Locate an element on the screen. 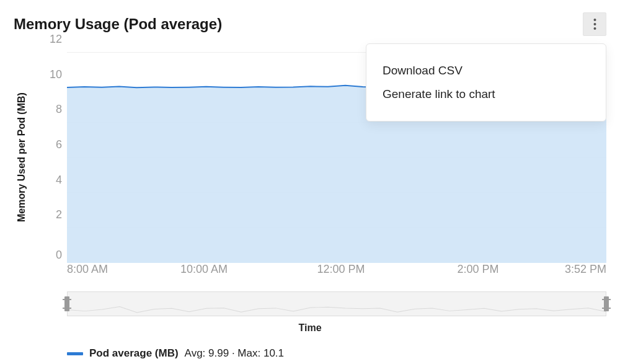 Image resolution: width=620 pixels, height=364 pixels. x-tick: 8:00 AM is located at coordinates (87, 269).